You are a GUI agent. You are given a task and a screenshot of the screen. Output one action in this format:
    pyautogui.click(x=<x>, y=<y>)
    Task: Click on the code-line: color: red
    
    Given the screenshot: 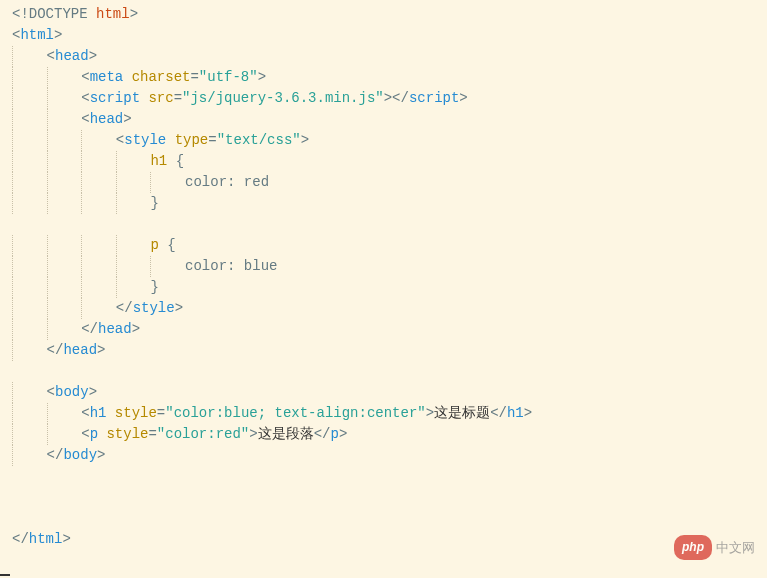 What is the action you would take?
    pyautogui.click(x=390, y=182)
    